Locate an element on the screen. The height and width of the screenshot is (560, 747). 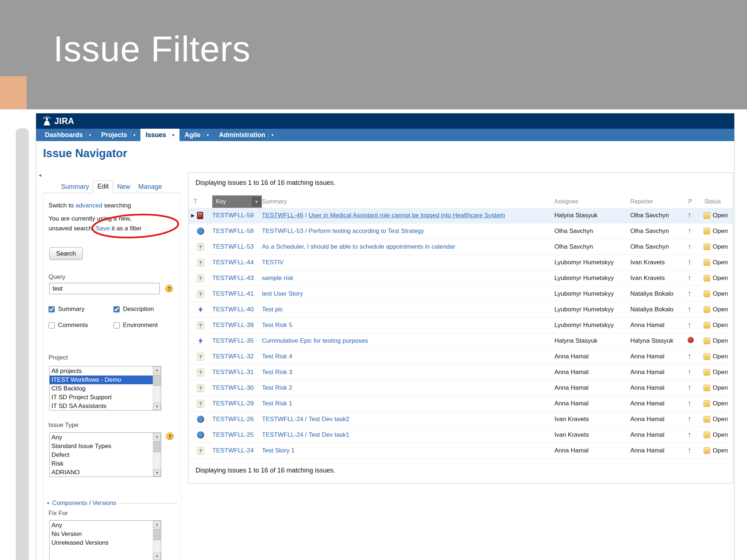
sort-icon: ▼ is located at coordinates (256, 202).